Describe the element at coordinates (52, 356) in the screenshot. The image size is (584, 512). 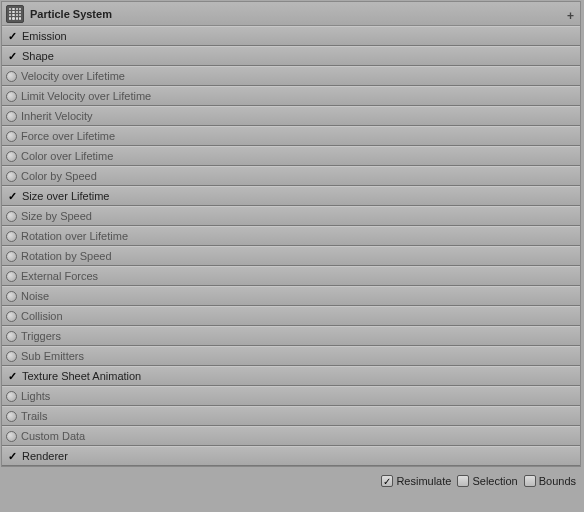
I see `module-label: Sub Emitters` at that location.